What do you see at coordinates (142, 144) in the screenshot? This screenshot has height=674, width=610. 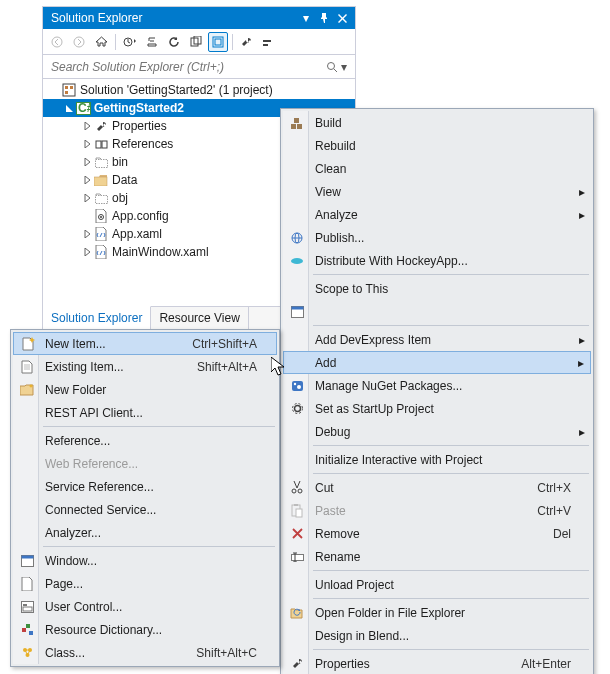 I see `node-label: References` at bounding box center [142, 144].